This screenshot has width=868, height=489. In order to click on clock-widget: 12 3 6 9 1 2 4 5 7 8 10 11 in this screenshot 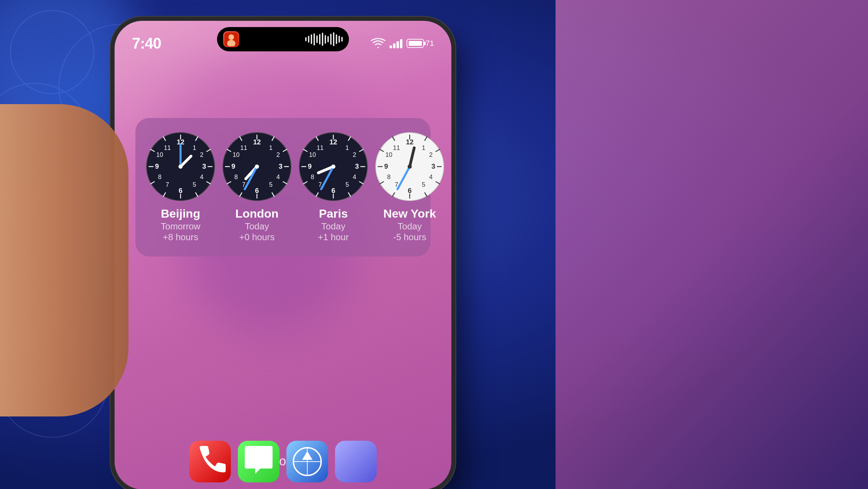, I will do `click(283, 187)`.